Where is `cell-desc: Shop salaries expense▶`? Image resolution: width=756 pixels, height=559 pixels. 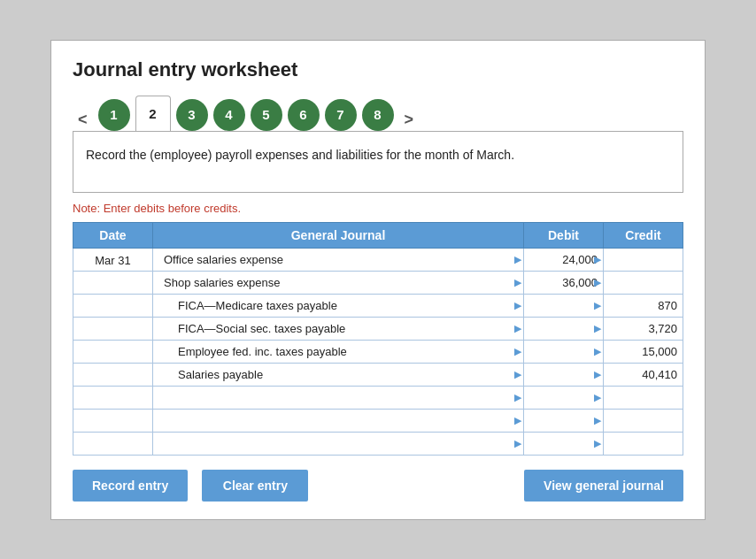 cell-desc: Shop salaries expense▶ is located at coordinates (338, 282).